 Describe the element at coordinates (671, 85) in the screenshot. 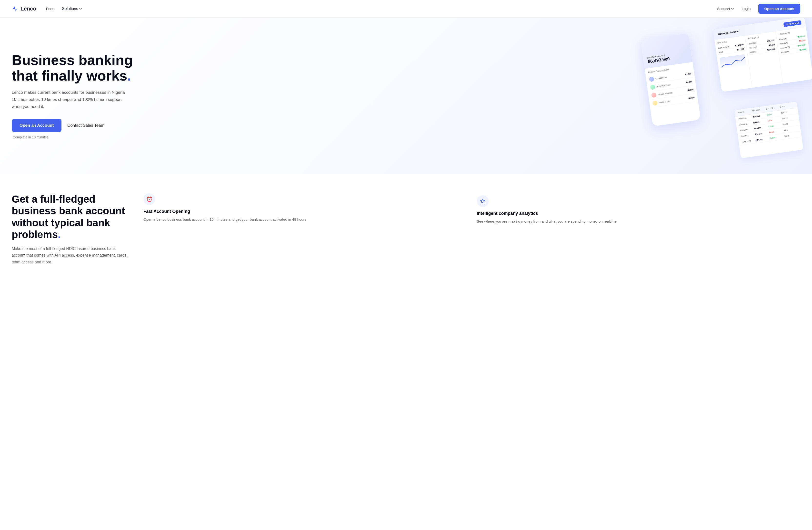

I see `phone-payee-2: Phaz Hospitality` at that location.